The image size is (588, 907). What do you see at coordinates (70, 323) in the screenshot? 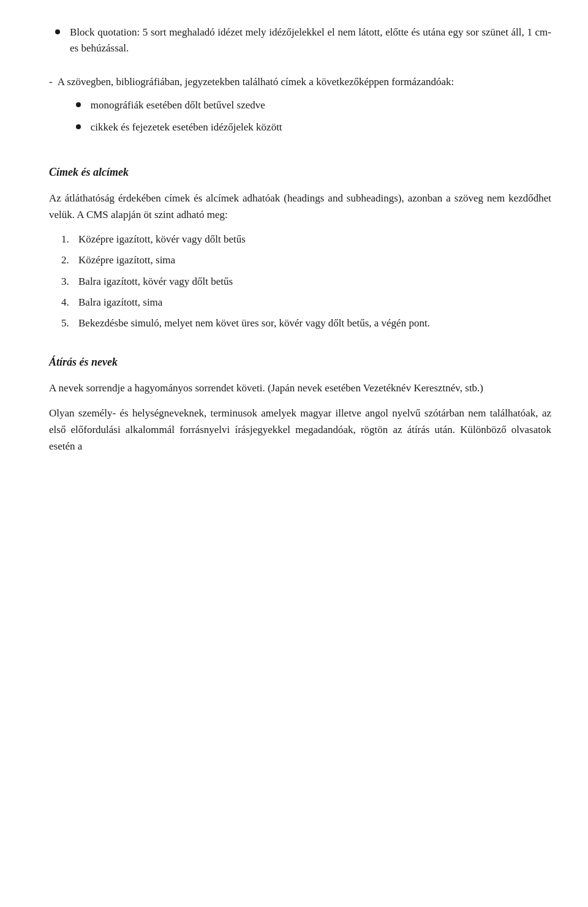
I see `num-label-5: 5.` at bounding box center [70, 323].